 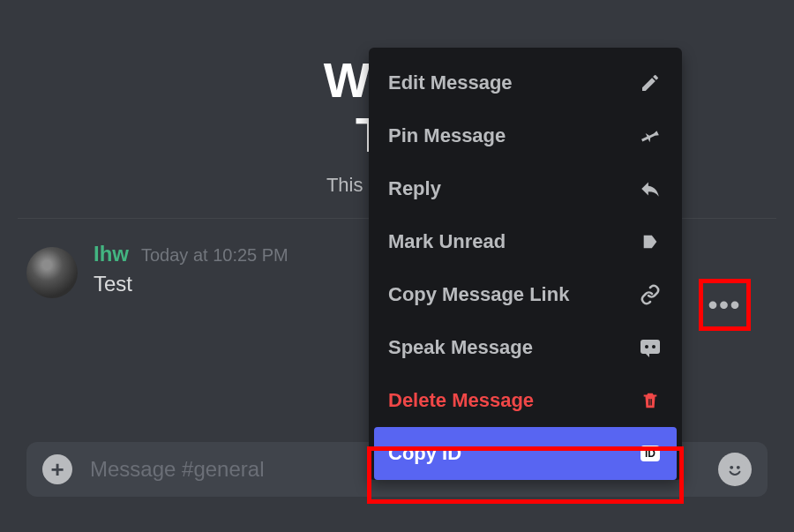 What do you see at coordinates (52, 273) in the screenshot?
I see `avatar` at bounding box center [52, 273].